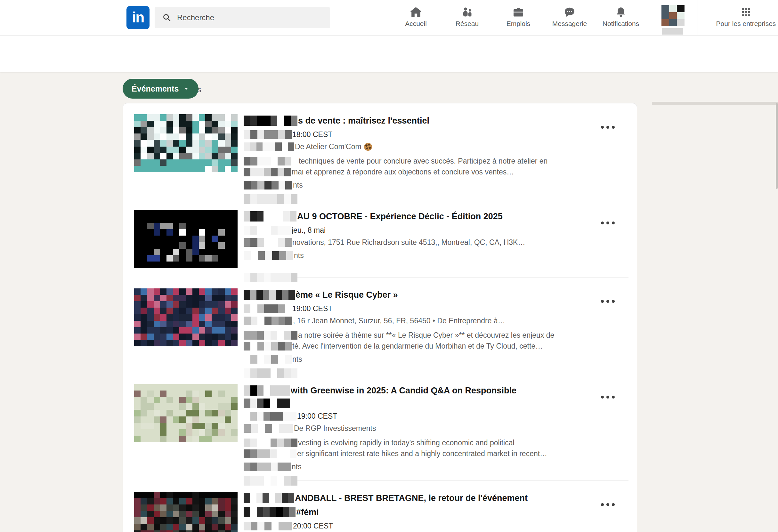 Image resolution: width=778 pixels, height=532 pixels. What do you see at coordinates (309, 230) in the screenshot?
I see `event-text: jeu., 8 mai` at bounding box center [309, 230].